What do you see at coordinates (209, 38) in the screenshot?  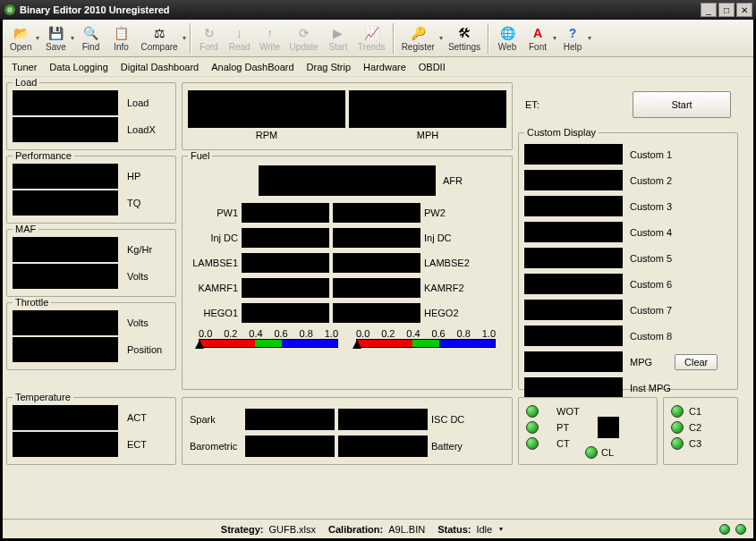 I see `ford-button: ↻ Ford` at bounding box center [209, 38].